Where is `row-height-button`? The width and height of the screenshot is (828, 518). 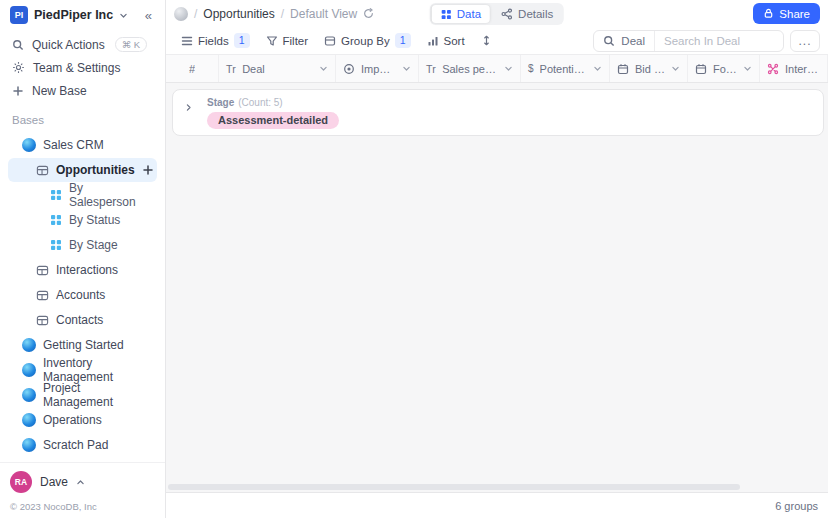
row-height-button is located at coordinates (486, 41).